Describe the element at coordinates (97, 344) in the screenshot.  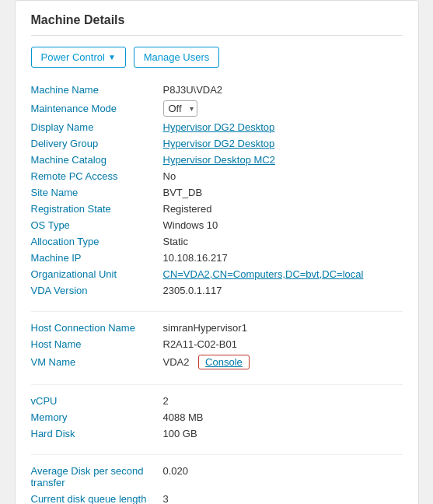
I see `host-name-label: Host Name` at that location.